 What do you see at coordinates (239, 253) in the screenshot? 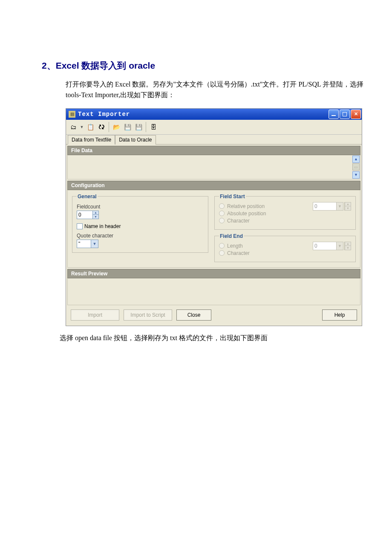
I see `character-end-label: Character` at bounding box center [239, 253].